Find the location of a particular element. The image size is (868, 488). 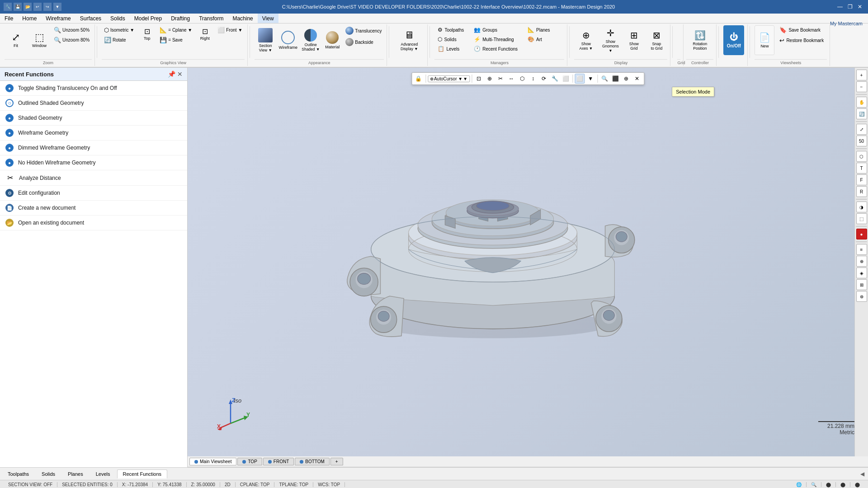

list-item: ○ Outlined Shaded Geometry is located at coordinates (94, 103).